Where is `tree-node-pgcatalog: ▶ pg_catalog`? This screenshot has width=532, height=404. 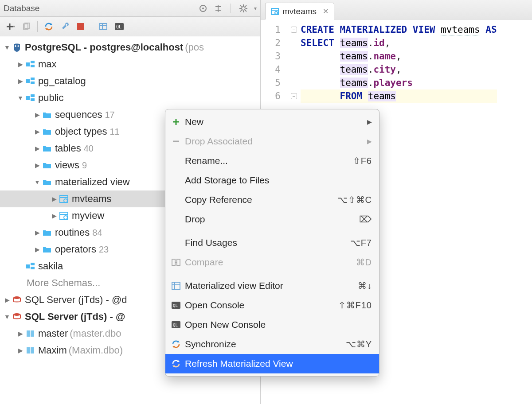 tree-node-pgcatalog: ▶ pg_catalog is located at coordinates (130, 81).